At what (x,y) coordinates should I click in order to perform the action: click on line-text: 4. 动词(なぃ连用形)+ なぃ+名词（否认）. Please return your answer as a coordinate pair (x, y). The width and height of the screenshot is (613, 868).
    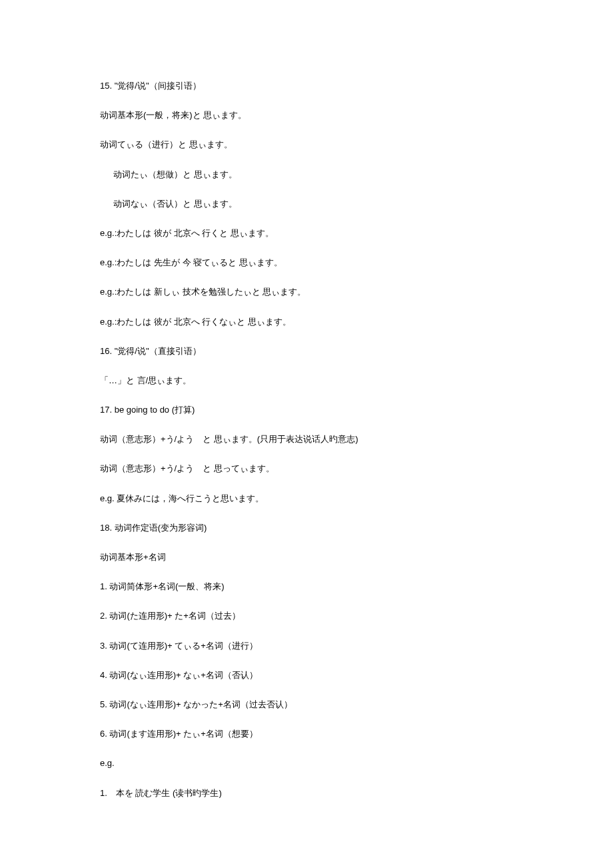
    Looking at the image, I should click on (179, 675).